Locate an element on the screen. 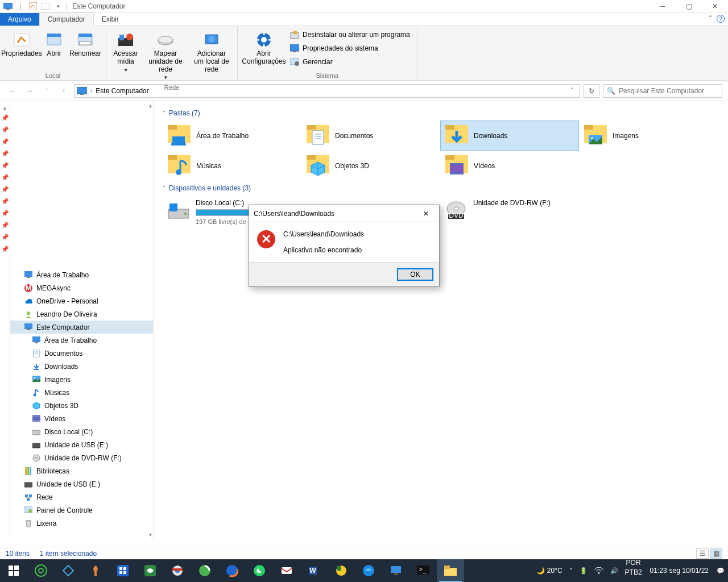 The height and width of the screenshot is (582, 728). taskbar: W >_ 🌙 20°C ˄ 🔋 🔊 POR PTB2 01:23 seg 10/… is located at coordinates (364, 571).